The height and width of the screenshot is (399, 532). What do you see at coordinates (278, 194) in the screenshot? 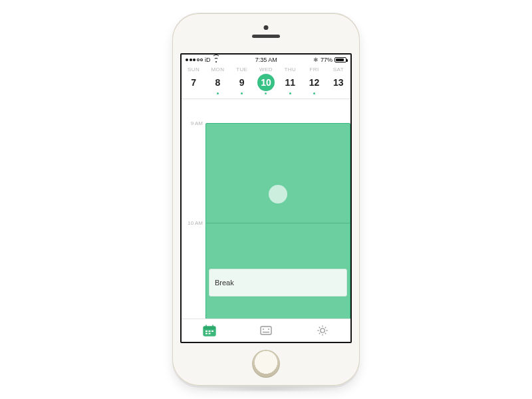
I see `touch-indicator-icon` at bounding box center [278, 194].